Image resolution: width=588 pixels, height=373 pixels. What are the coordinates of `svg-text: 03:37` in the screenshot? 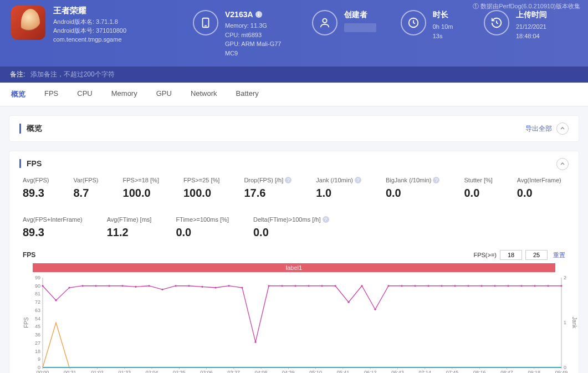 It's located at (234, 371).